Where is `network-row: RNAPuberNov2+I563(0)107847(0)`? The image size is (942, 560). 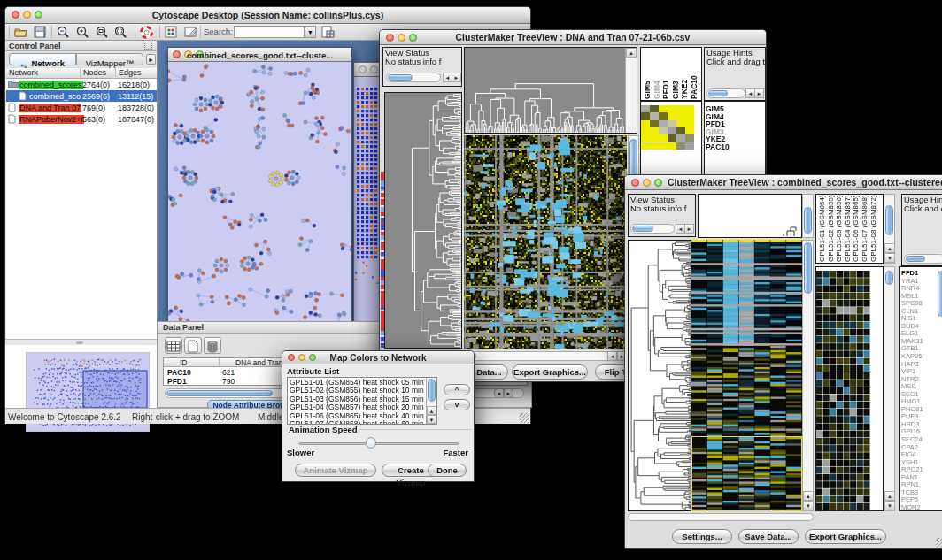 network-row: RNAPuberNov2+I563(0)107847(0) is located at coordinates (81, 119).